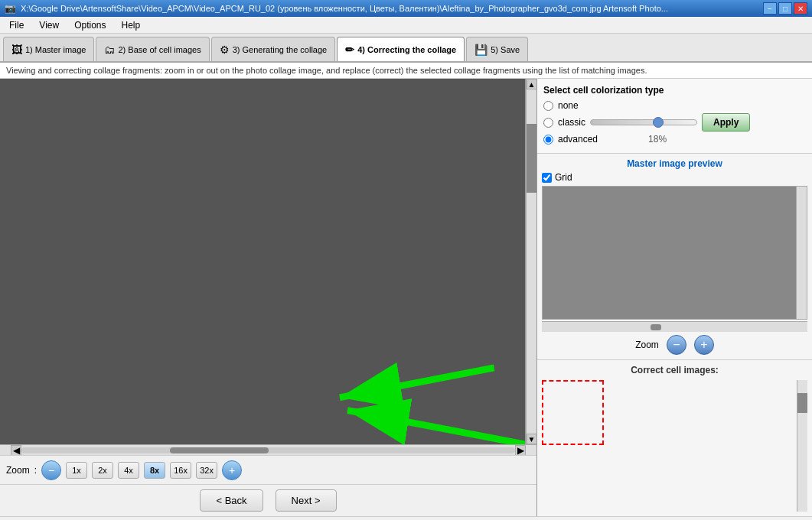 The image size is (812, 520). What do you see at coordinates (406, 518) in the screenshot?
I see `statusbar: f Like 🐦 Follow ▶ YouTube P Pinterest 📷 …` at bounding box center [406, 518].